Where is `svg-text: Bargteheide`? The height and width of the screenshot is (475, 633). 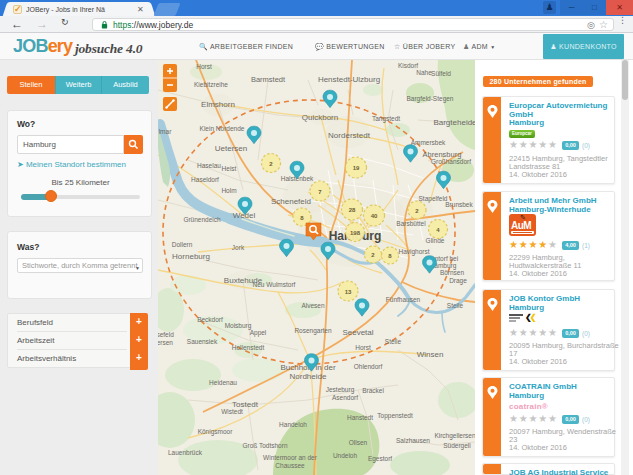
svg-text: Bargteheide is located at coordinates (454, 122).